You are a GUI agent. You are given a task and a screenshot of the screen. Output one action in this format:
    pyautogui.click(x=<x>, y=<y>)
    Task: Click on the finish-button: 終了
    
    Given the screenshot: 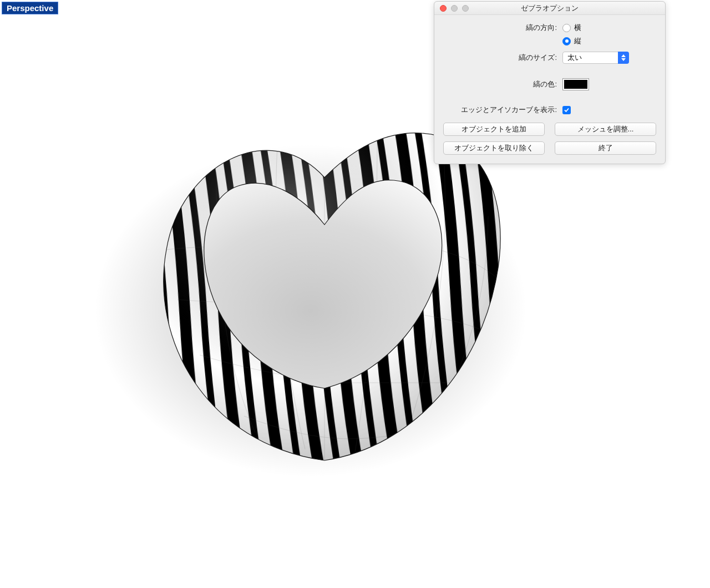 What is the action you would take?
    pyautogui.click(x=606, y=148)
    